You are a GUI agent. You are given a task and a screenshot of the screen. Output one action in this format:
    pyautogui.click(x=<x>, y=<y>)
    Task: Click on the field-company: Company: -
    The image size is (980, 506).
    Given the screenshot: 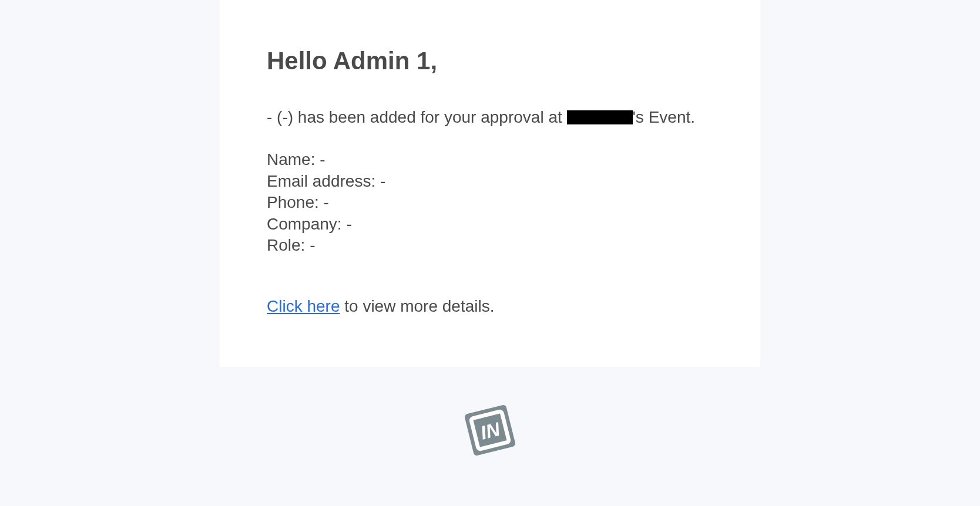 What is the action you would take?
    pyautogui.click(x=490, y=224)
    